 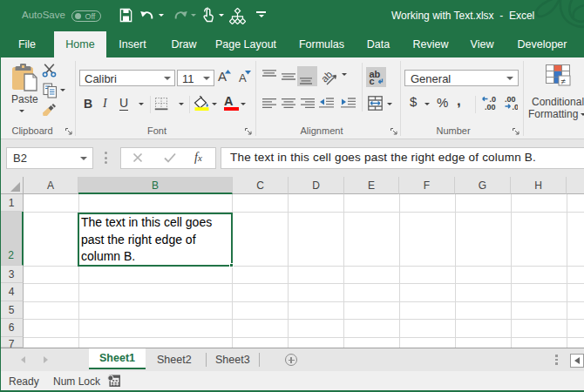 What do you see at coordinates (490, 107) in the screenshot?
I see `svg-text: .00` at bounding box center [490, 107].